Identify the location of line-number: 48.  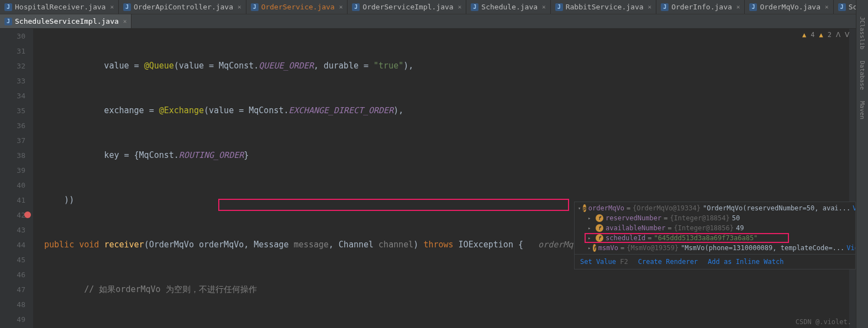
(15, 305).